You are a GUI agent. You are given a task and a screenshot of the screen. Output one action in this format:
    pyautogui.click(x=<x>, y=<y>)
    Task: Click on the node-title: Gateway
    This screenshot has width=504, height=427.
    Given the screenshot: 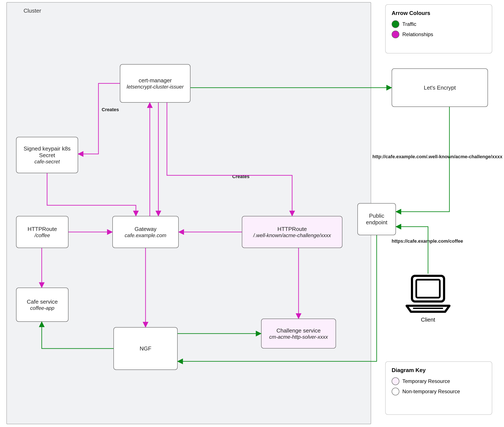 What is the action you would take?
    pyautogui.click(x=146, y=229)
    